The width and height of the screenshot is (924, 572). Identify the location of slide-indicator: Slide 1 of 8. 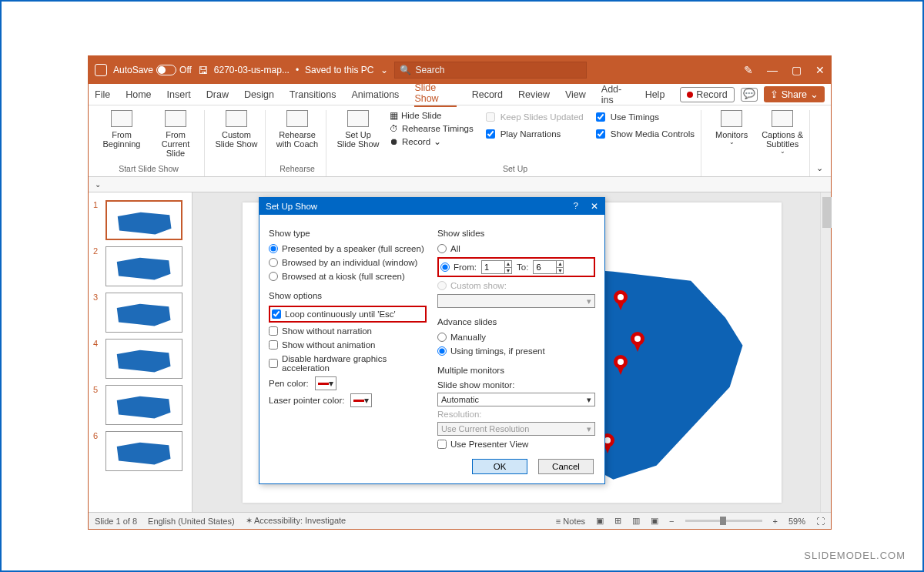
(116, 521).